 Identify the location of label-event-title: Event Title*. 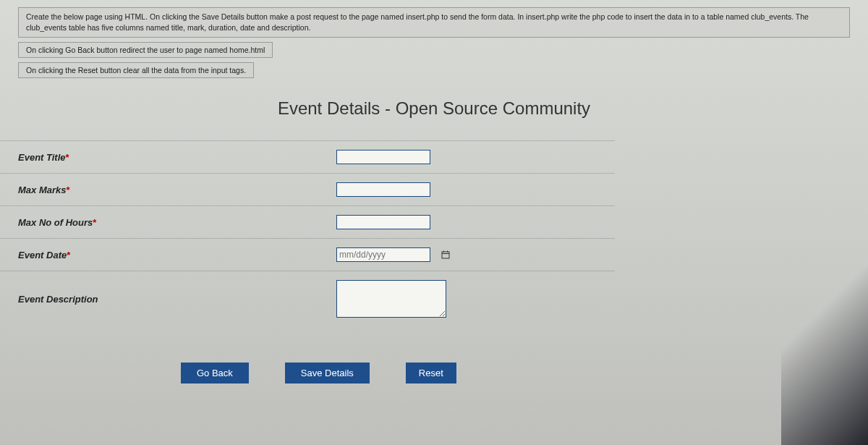
(177, 158).